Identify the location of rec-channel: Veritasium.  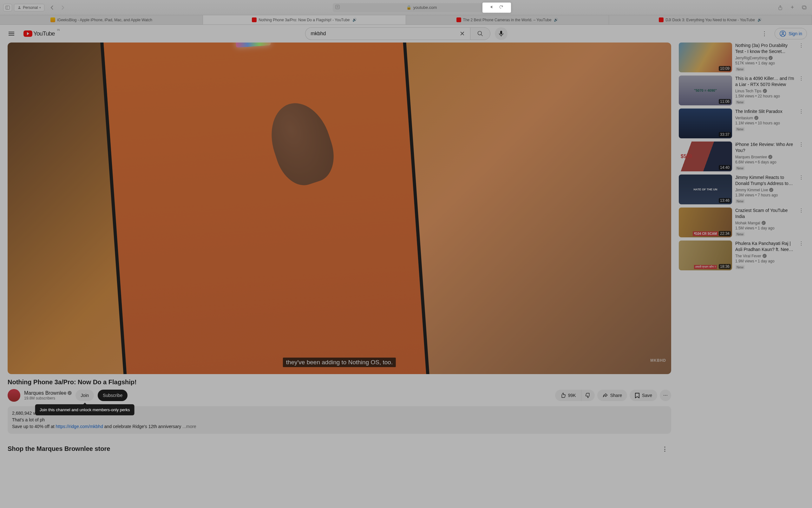
(744, 118).